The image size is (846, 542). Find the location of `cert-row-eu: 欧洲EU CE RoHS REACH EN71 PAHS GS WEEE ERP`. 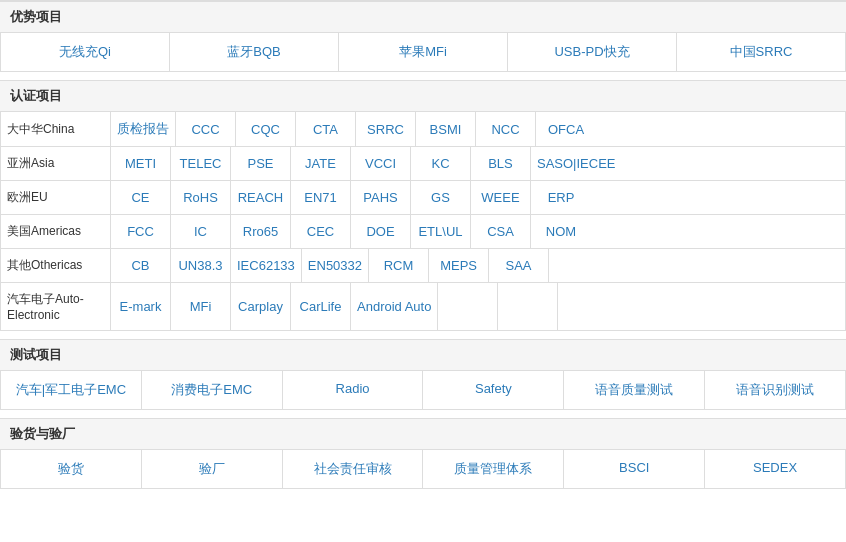

cert-row-eu: 欧洲EU CE RoHS REACH EN71 PAHS GS WEEE ERP is located at coordinates (423, 198).